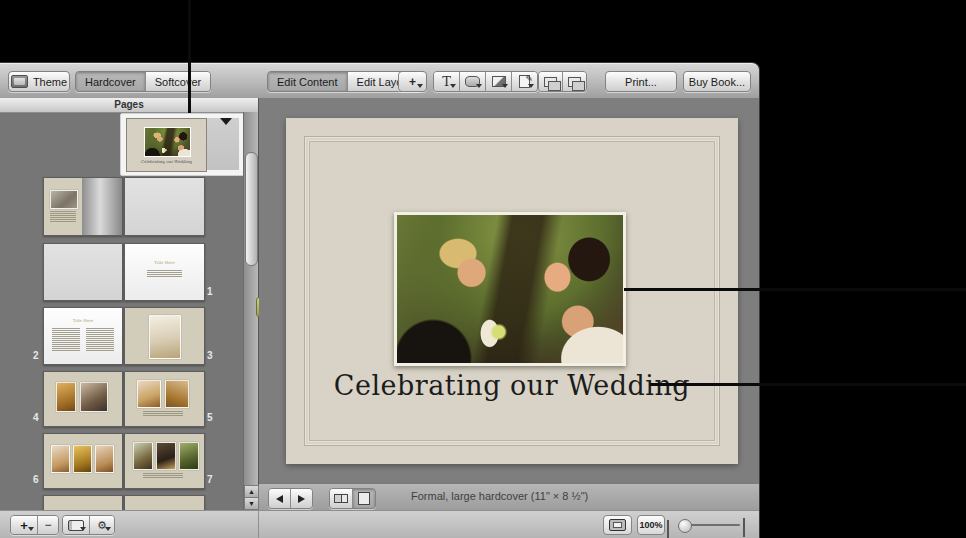 The width and height of the screenshot is (966, 538). Describe the element at coordinates (164, 336) in the screenshot. I see `page-3-thumbnail` at that location.